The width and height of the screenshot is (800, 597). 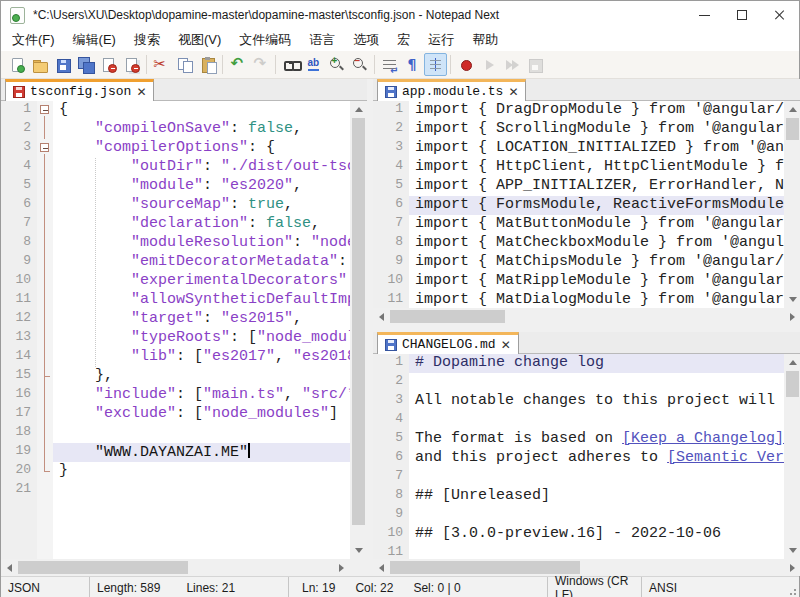 I want to click on code-line-7: 7import { MatButtonModule } from '@angul…, so click(x=578, y=224).